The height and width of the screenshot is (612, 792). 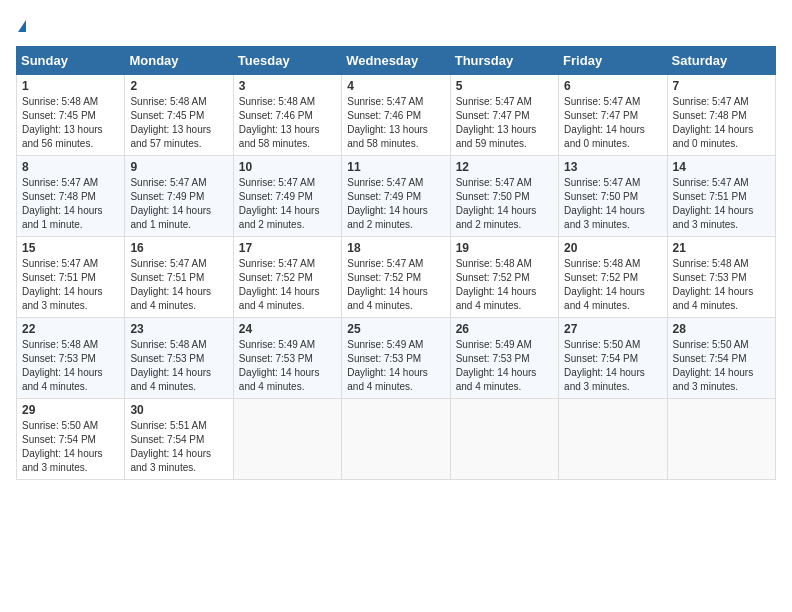 I want to click on day-number: 14, so click(x=722, y=167).